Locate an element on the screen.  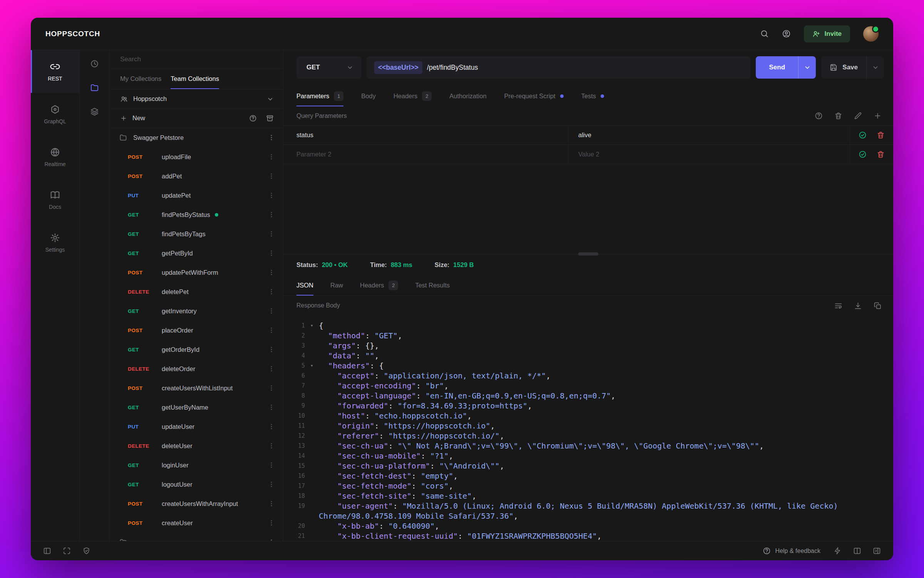
new-collection-button: New is located at coordinates (139, 118).